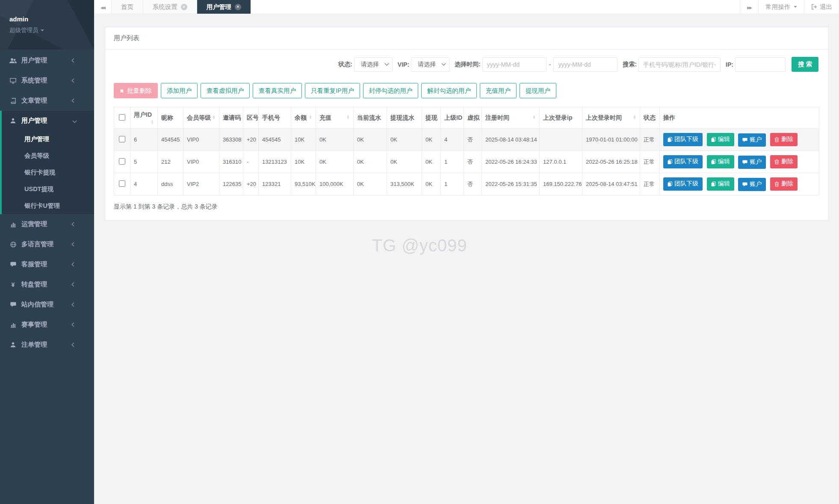 The image size is (839, 504). What do you see at coordinates (277, 91) in the screenshot?
I see `view-real-users-button: 查看真实用户` at bounding box center [277, 91].